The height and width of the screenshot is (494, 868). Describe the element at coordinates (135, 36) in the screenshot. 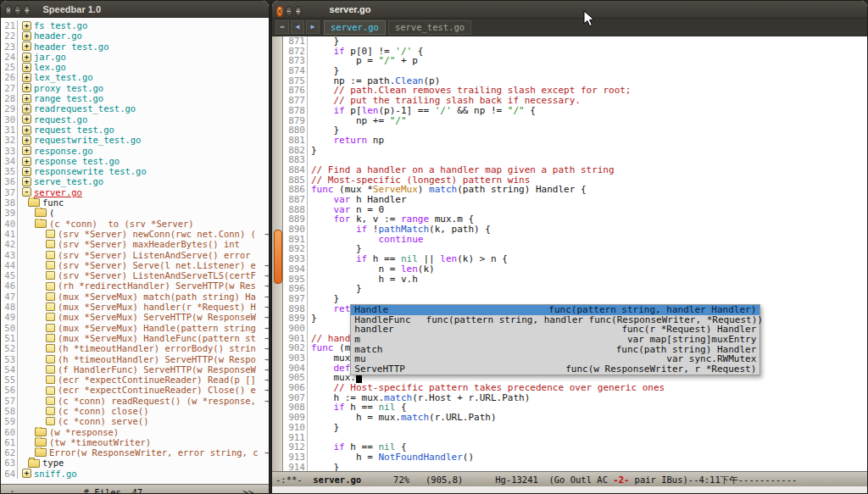

I see `speedbar-row: 22+header.go` at that location.